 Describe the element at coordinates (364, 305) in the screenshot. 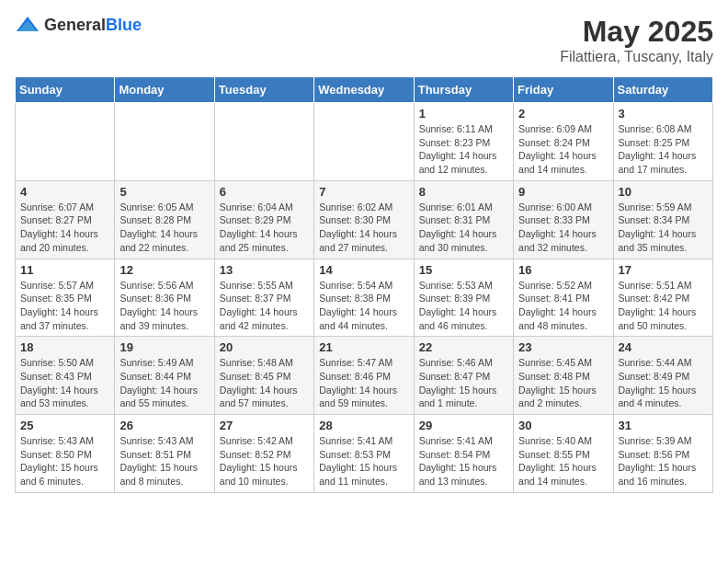

I see `day-info: Sunrise: 5:54 AMSunset: 8:38 PMDaylight:…` at that location.